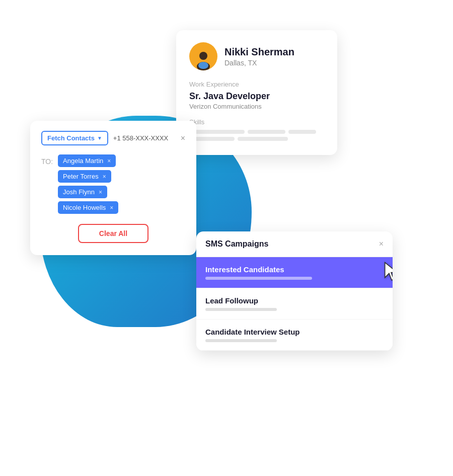 This screenshot has width=453, height=476. What do you see at coordinates (257, 107) in the screenshot?
I see `company-name: Verizon Communications` at bounding box center [257, 107].